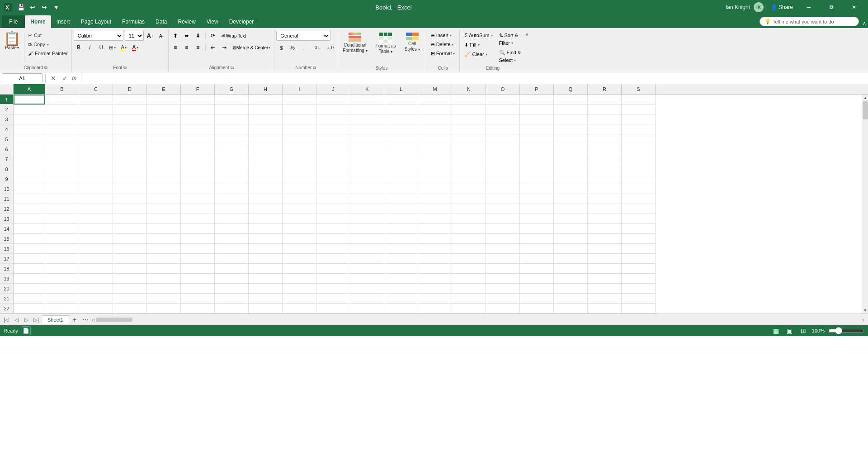  I want to click on cell-R9, so click(605, 179).